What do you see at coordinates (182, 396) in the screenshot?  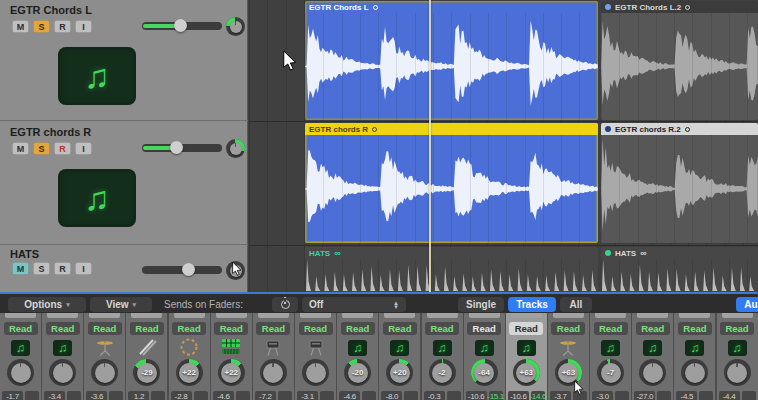 I see `volume-value: -2.8` at bounding box center [182, 396].